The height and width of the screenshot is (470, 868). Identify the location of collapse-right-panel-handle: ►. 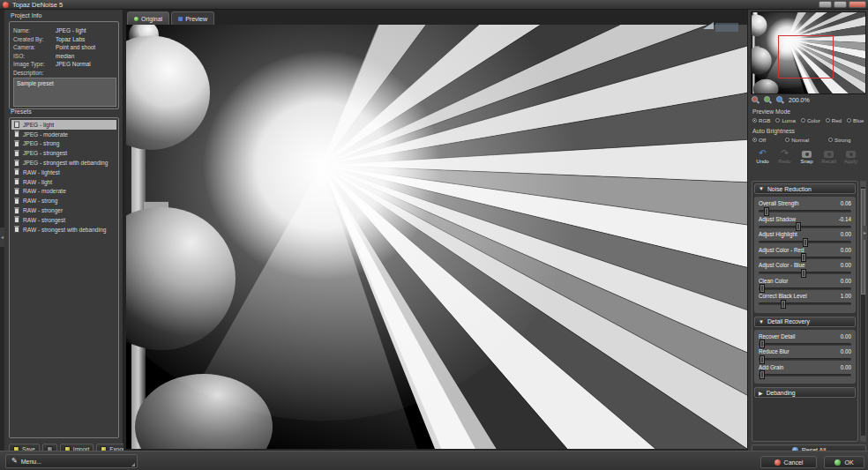
(864, 233).